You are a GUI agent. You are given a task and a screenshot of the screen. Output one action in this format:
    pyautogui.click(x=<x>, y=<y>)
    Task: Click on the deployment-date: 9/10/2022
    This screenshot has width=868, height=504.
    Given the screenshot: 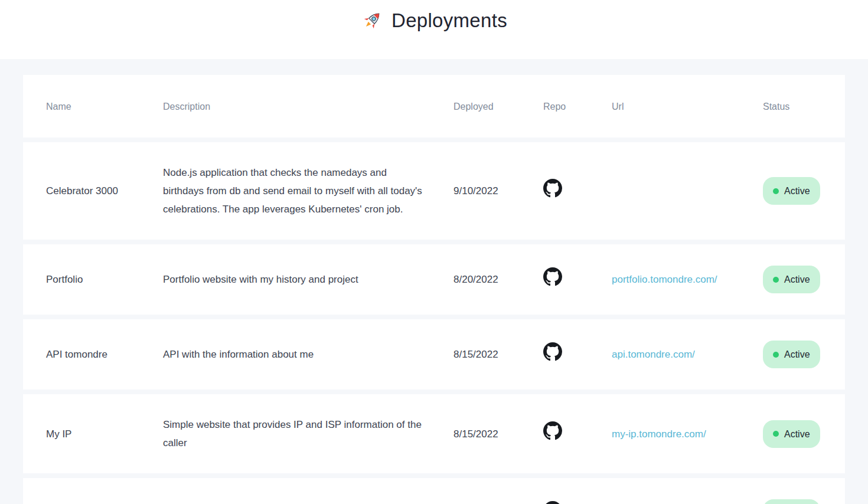 What is the action you would take?
    pyautogui.click(x=498, y=191)
    